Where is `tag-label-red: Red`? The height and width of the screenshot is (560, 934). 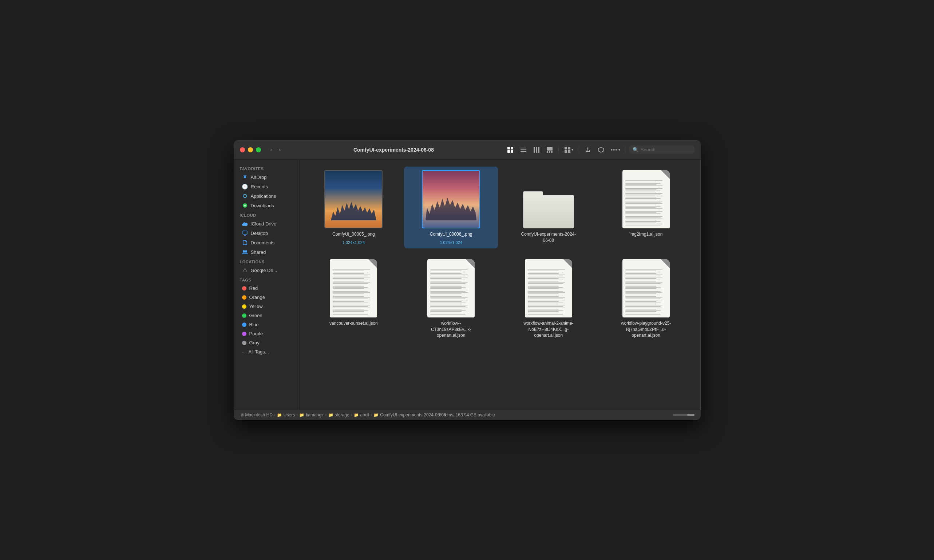
tag-label-red: Red is located at coordinates (254, 288).